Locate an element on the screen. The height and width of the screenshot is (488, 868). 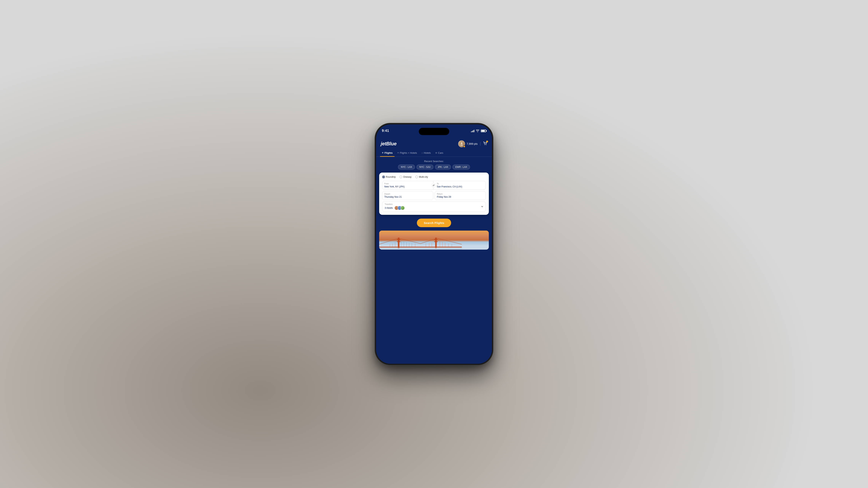
phone-device: 9:41 is located at coordinates (434, 244).